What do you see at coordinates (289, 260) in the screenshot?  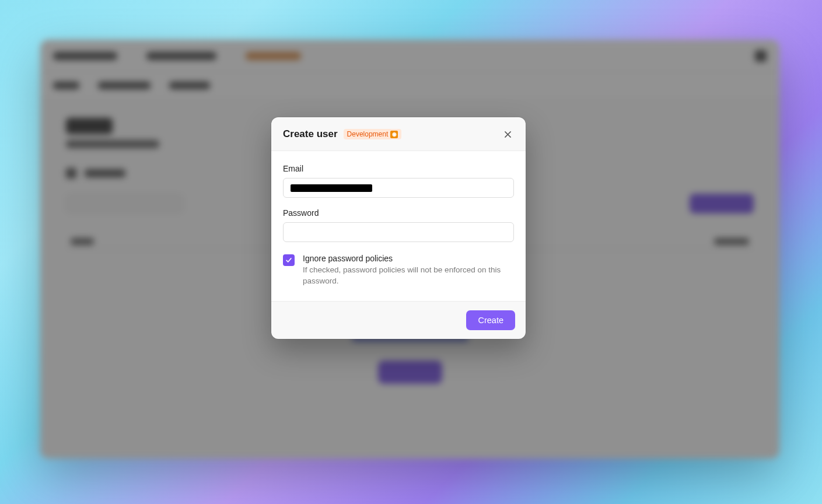 I see `ignore-policies-checkbox` at bounding box center [289, 260].